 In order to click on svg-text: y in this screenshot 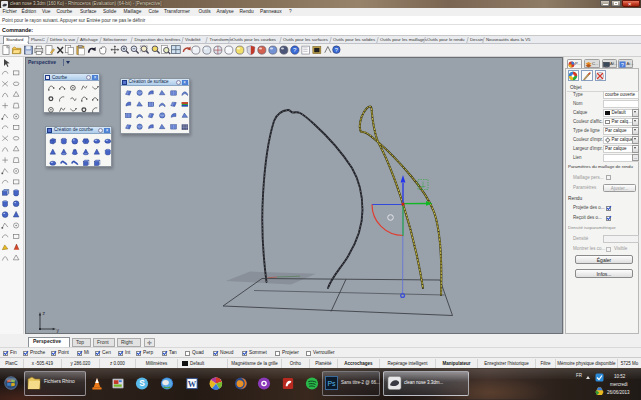, I will do `click(58, 330)`.